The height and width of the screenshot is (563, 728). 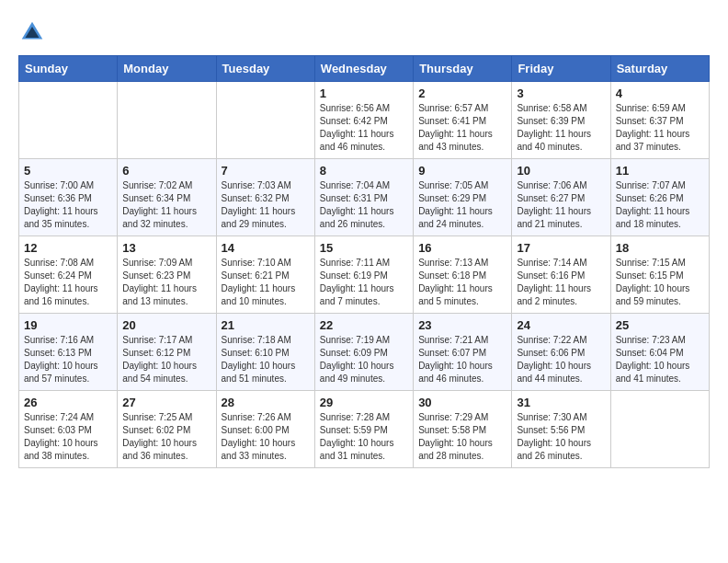 I want to click on calendar-cell: 4Sunrise: 6:59 AM Sunset: 6:37 PM Daylig…, so click(x=660, y=121).